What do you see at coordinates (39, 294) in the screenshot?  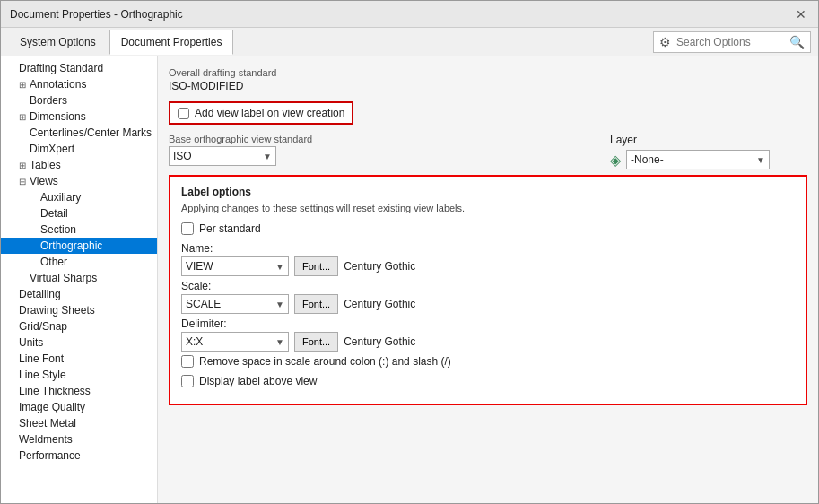 I see `sidebar-item-label: Detailing` at bounding box center [39, 294].